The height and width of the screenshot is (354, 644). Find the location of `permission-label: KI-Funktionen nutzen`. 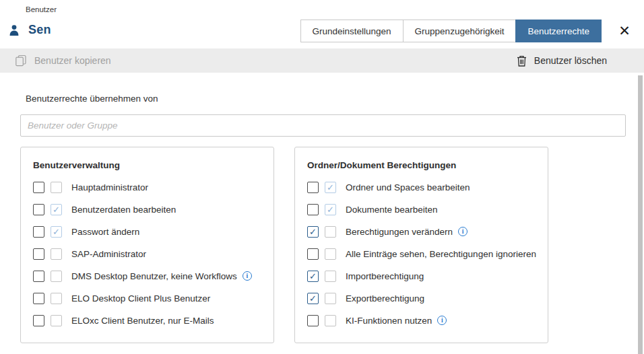

permission-label: KI-Funktionen nutzen is located at coordinates (389, 320).